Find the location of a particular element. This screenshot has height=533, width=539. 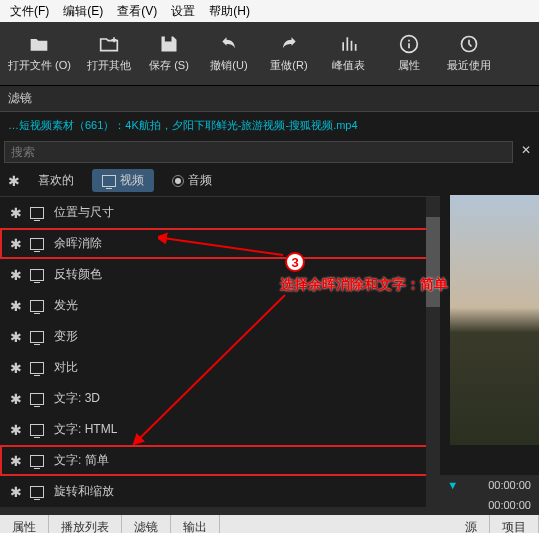

scroll-thumb is located at coordinates (433, 262).